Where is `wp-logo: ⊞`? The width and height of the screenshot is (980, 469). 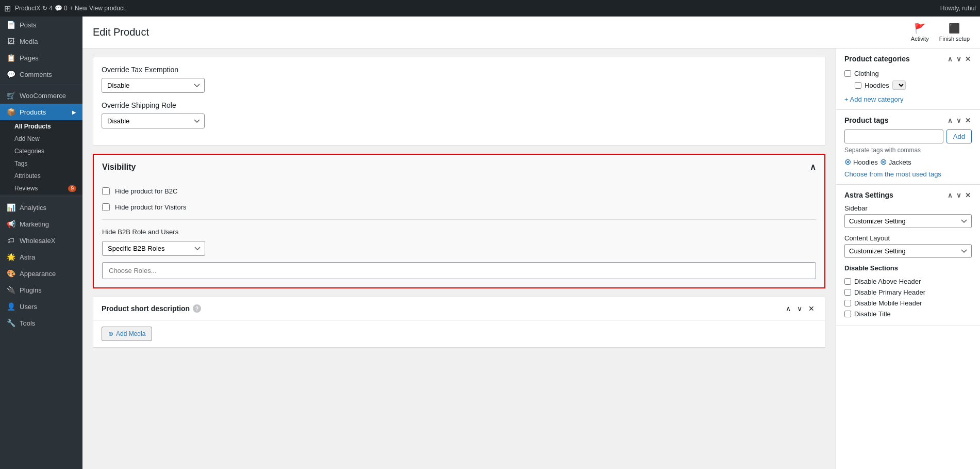
wp-logo: ⊞ is located at coordinates (7, 8).